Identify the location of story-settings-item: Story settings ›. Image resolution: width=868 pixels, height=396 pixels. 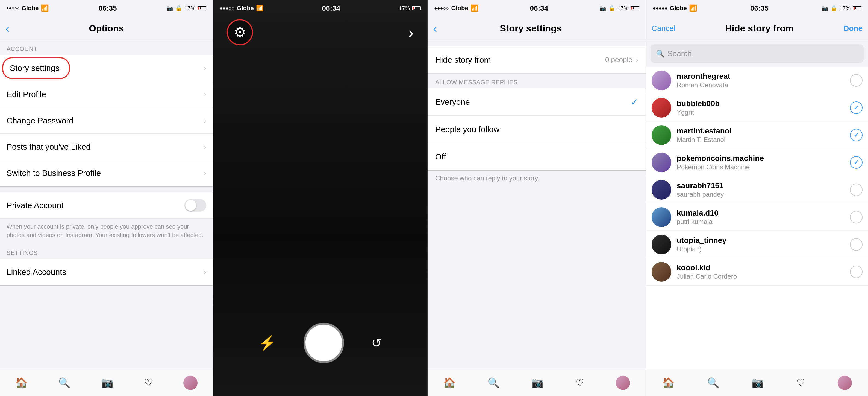
(106, 68).